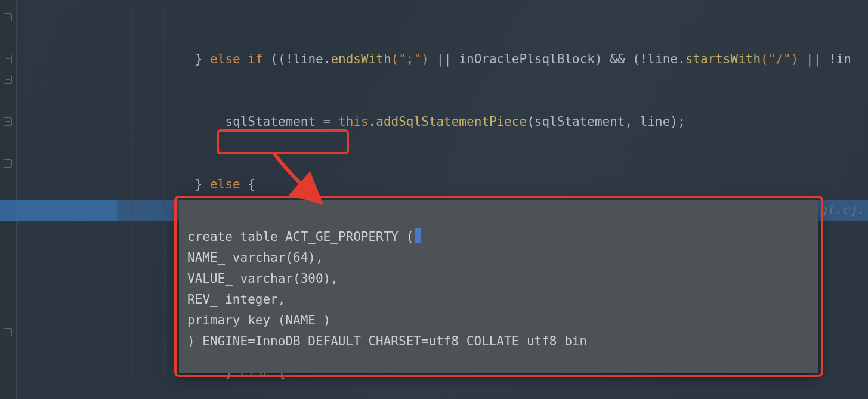  Describe the element at coordinates (387, 341) in the screenshot. I see `popup-line: ) ENGINE=InnoDB DEFAULT CHARSET=utf8 COL…` at that location.